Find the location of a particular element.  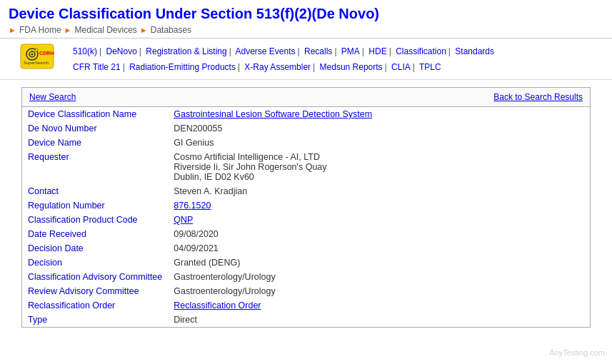

field-label: Device Name is located at coordinates (95, 143).